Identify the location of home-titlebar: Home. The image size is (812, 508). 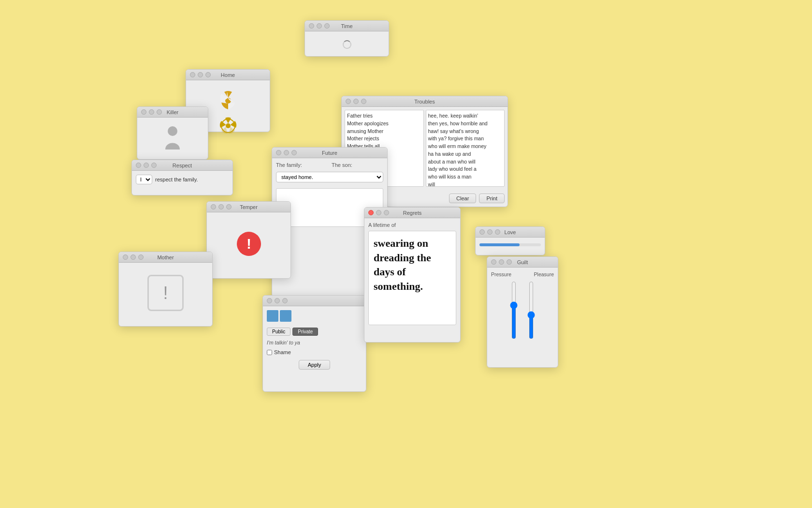
(228, 75).